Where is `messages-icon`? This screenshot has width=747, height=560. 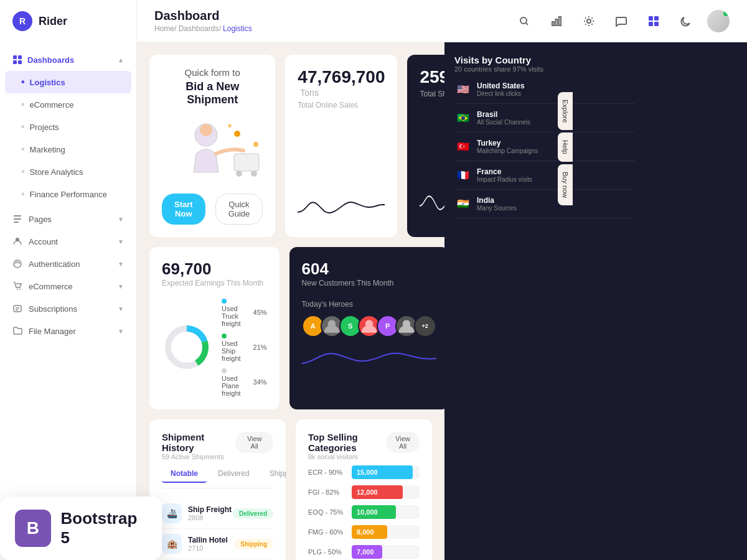 messages-icon is located at coordinates (621, 21).